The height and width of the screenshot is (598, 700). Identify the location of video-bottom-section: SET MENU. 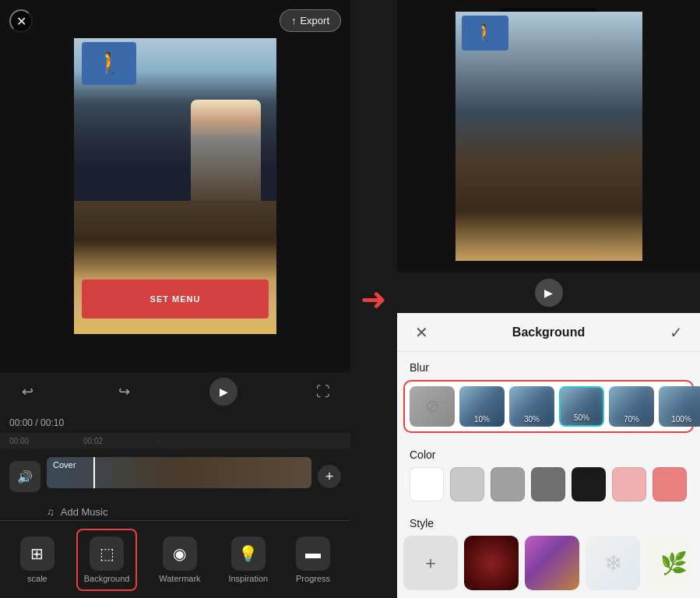
(175, 268).